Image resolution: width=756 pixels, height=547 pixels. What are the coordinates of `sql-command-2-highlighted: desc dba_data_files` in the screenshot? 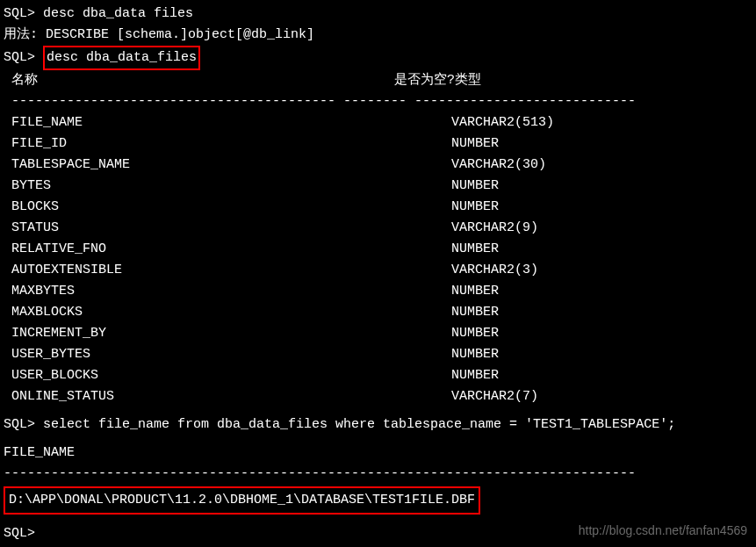 It's located at (121, 58).